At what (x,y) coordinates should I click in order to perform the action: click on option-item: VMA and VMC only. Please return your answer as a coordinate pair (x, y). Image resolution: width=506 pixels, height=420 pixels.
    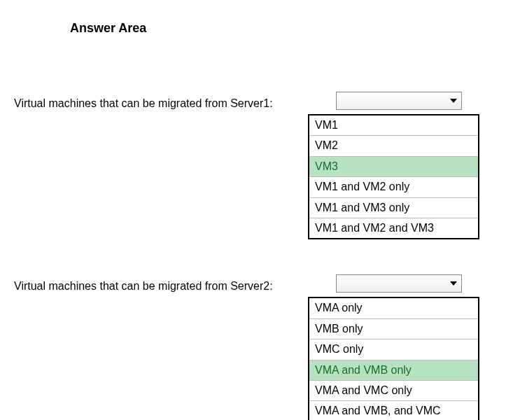
    Looking at the image, I should click on (393, 391).